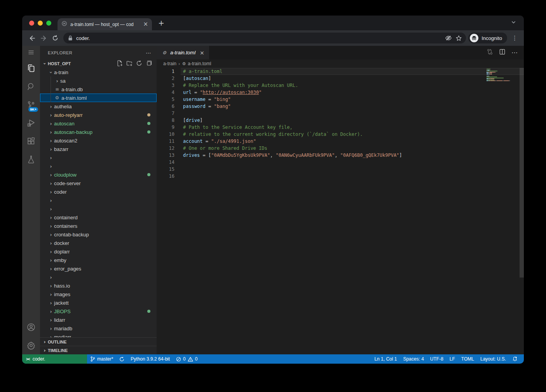  What do you see at coordinates (98, 335) in the screenshot?
I see `tree-item-mediarr: ›mediarr` at bounding box center [98, 335].